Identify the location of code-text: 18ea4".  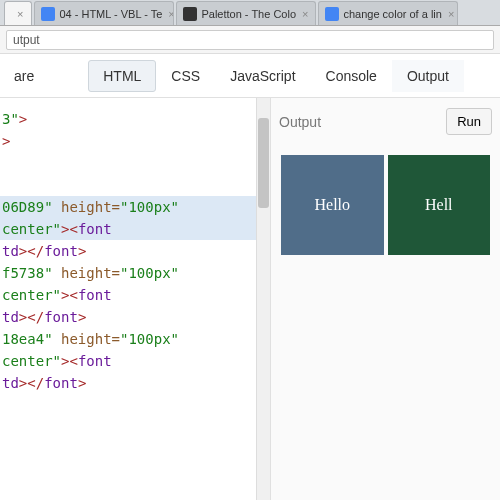
(28, 339).